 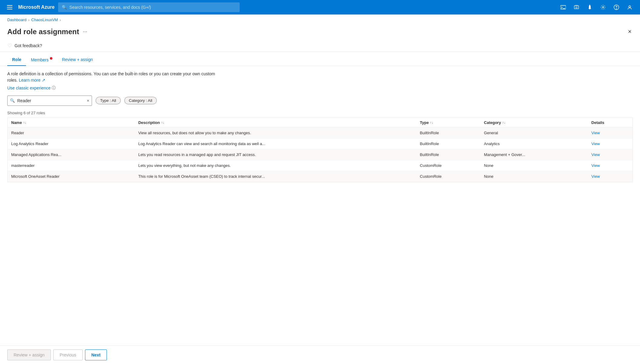 What do you see at coordinates (275, 165) in the screenshot?
I see `row-description: Lets you view everything, but not make a…` at bounding box center [275, 165].